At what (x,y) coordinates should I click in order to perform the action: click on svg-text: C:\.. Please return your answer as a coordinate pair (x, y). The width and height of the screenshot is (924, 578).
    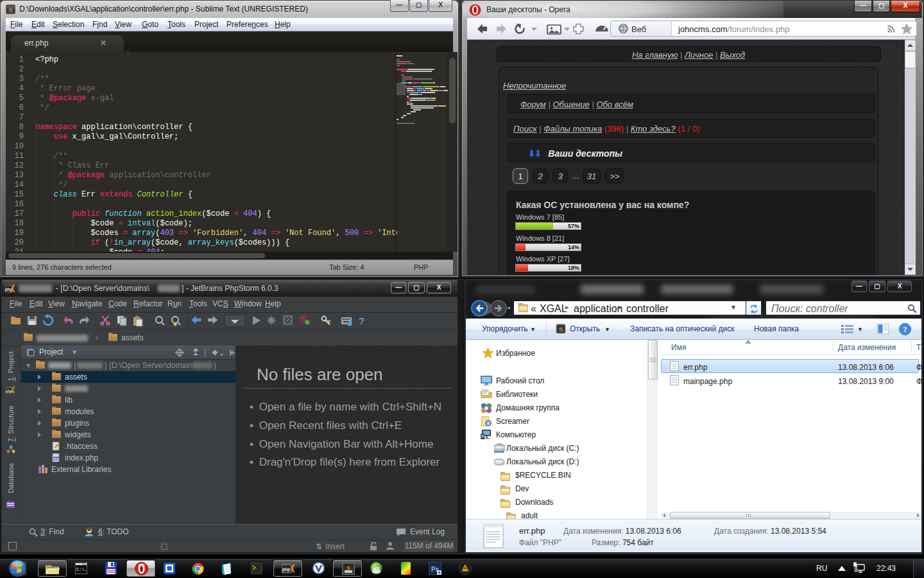
    Looking at the image, I should click on (82, 570).